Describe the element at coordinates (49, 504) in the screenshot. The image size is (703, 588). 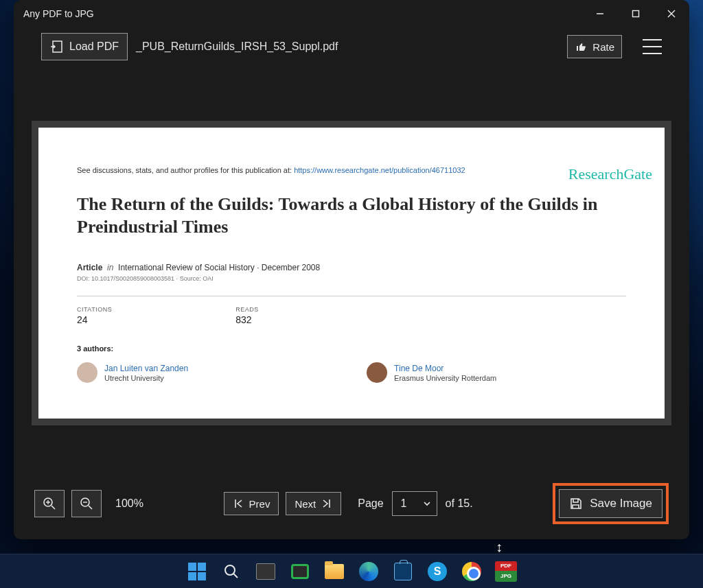
I see `zoom-in-button` at that location.